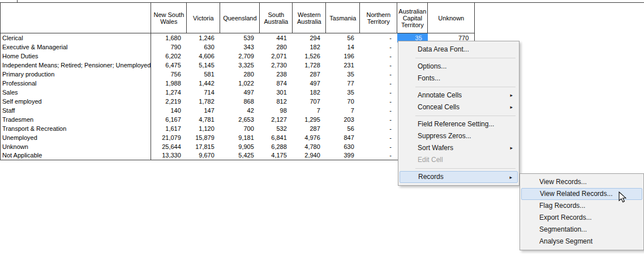 The height and width of the screenshot is (256, 644). I want to click on data-cell: 874, so click(276, 83).